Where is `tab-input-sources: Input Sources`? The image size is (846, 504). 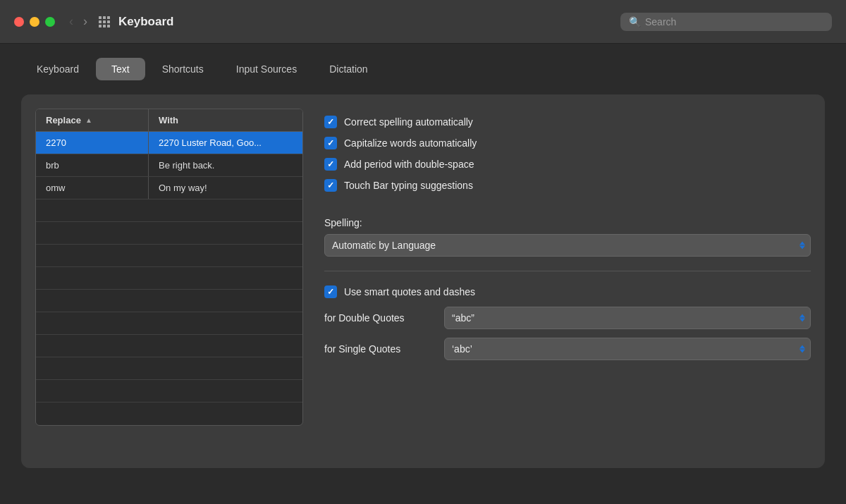 tab-input-sources: Input Sources is located at coordinates (266, 69).